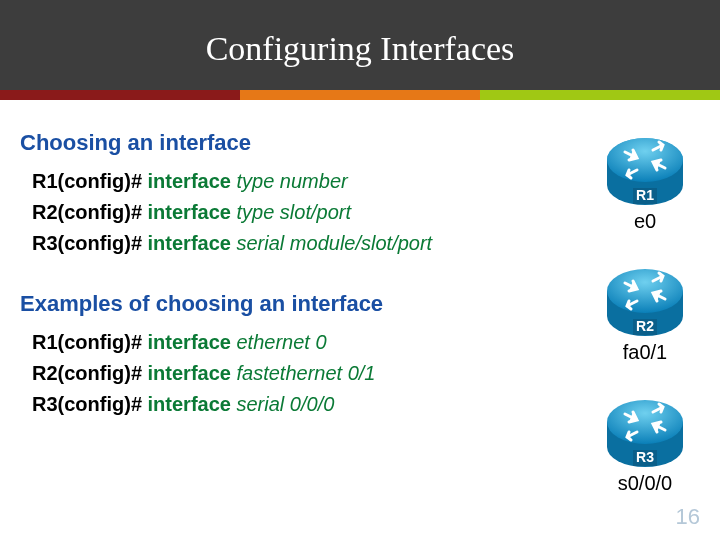  I want to click on cmd-line: R2(config)# interface fastethernet 0/1, so click(311, 374).